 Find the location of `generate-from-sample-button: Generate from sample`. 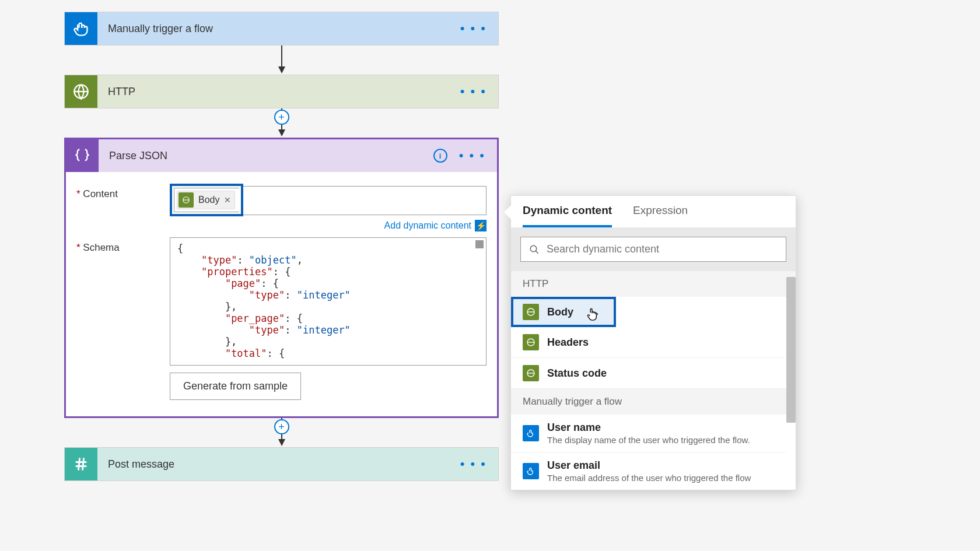

generate-from-sample-button: Generate from sample is located at coordinates (236, 386).